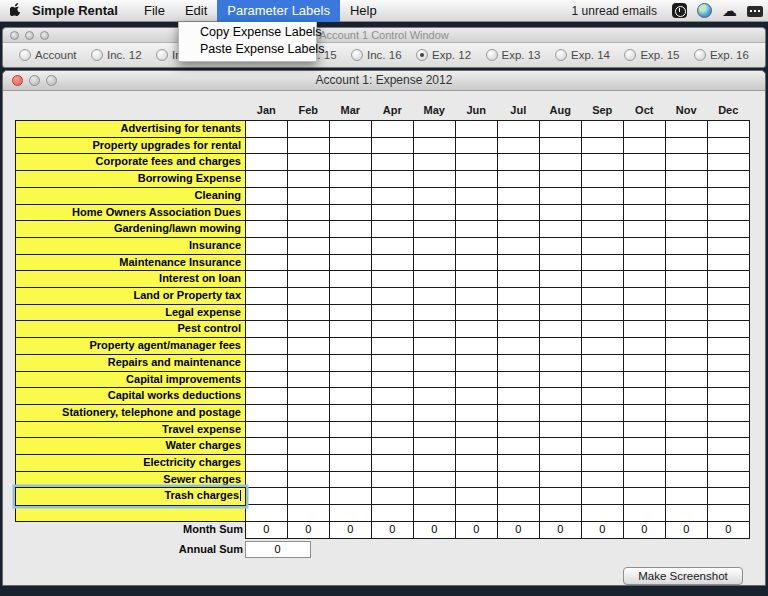 This screenshot has height=596, width=768. Describe the element at coordinates (248, 32) in the screenshot. I see `menu-item-copy-expense-labels: Copy Expense Labels` at that location.